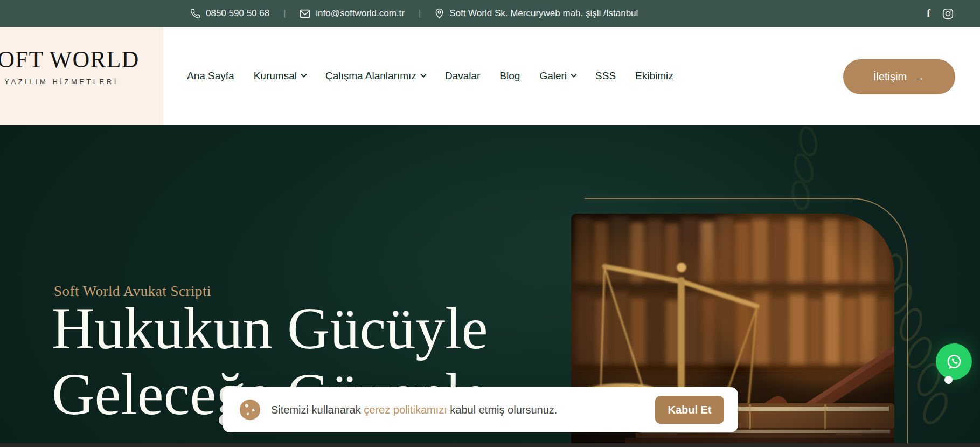 The image size is (980, 447). I want to click on cookie-icon, so click(250, 410).